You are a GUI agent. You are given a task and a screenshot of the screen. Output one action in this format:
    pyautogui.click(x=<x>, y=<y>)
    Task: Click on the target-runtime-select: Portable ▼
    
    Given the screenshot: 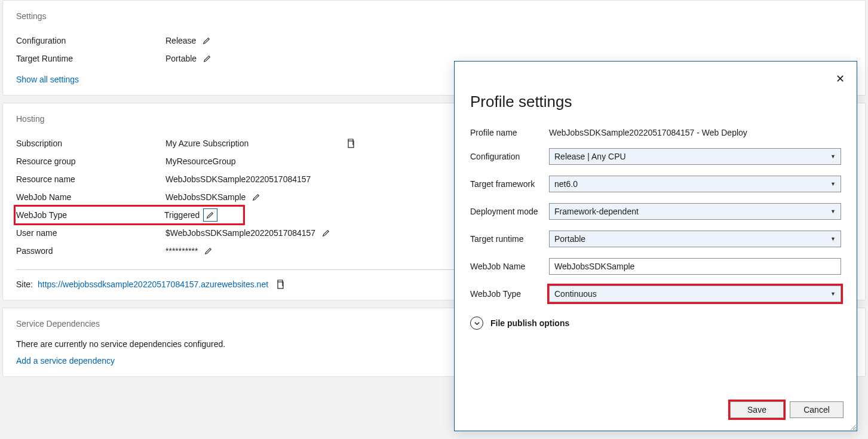 What is the action you would take?
    pyautogui.click(x=695, y=239)
    